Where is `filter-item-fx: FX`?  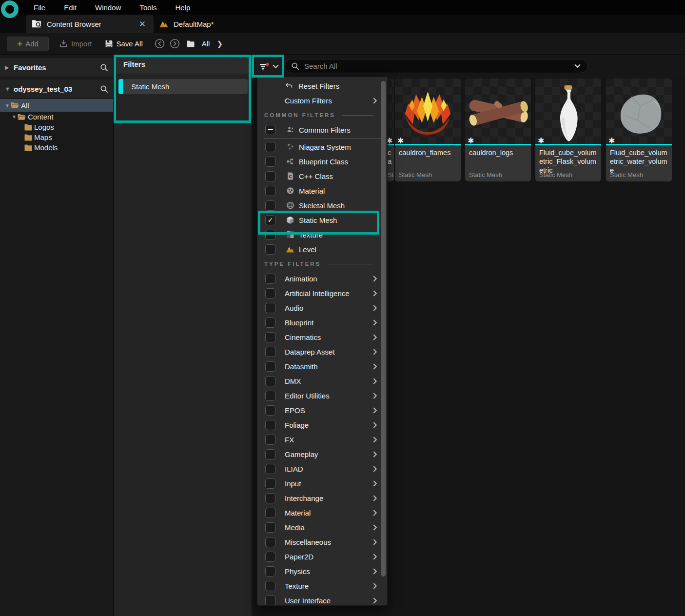
filter-item-fx: FX is located at coordinates (322, 439).